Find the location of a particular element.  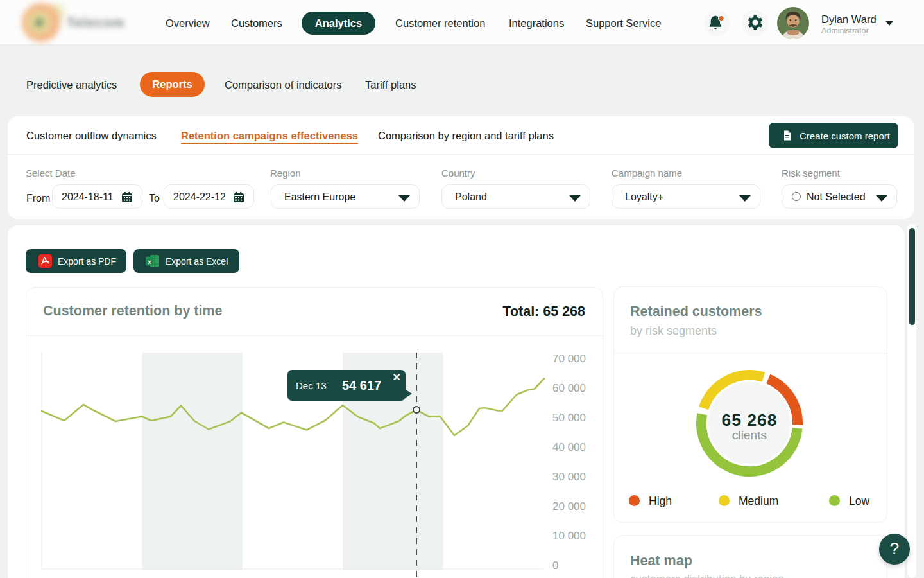

svg-text: 10 000 is located at coordinates (569, 536).